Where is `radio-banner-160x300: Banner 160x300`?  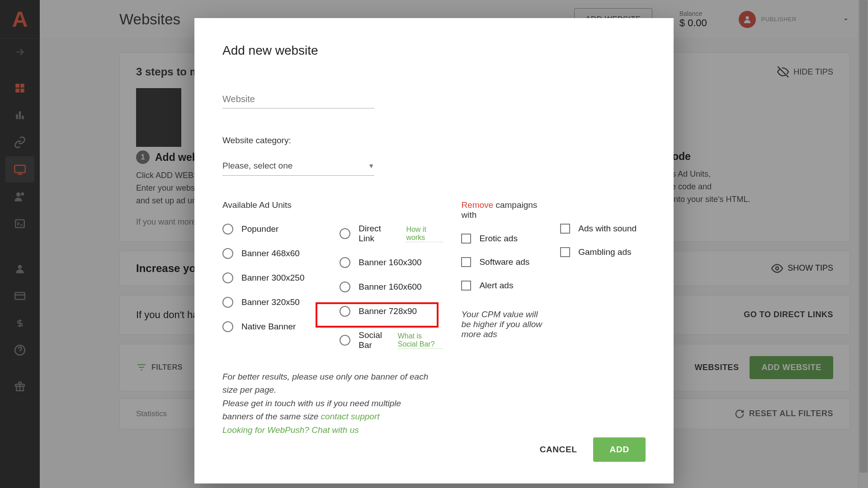
radio-banner-160x300: Banner 160x300 is located at coordinates (392, 263).